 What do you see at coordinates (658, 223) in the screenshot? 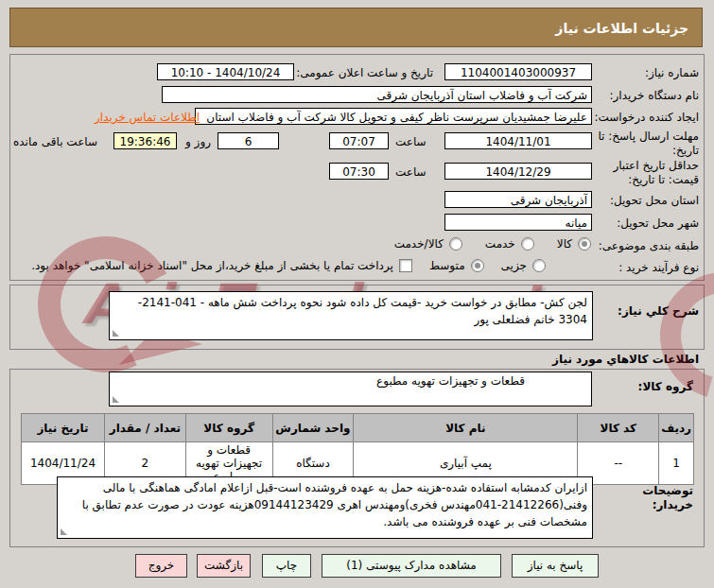
I see `delivery-city-label: شهر محل تحویل:` at bounding box center [658, 223].